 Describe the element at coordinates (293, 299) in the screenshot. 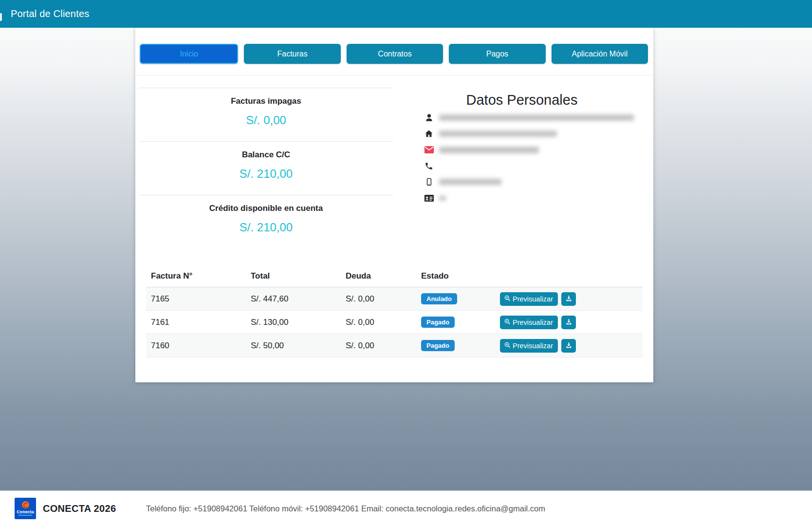

I see `invoice-total: S/. 447,60` at that location.